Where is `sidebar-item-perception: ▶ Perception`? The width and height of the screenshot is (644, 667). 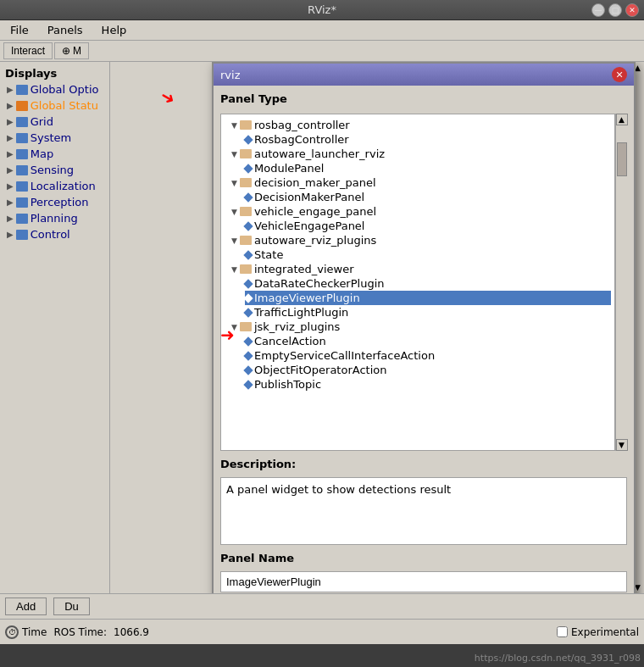
sidebar-item-perception: ▶ Perception is located at coordinates (54, 202).